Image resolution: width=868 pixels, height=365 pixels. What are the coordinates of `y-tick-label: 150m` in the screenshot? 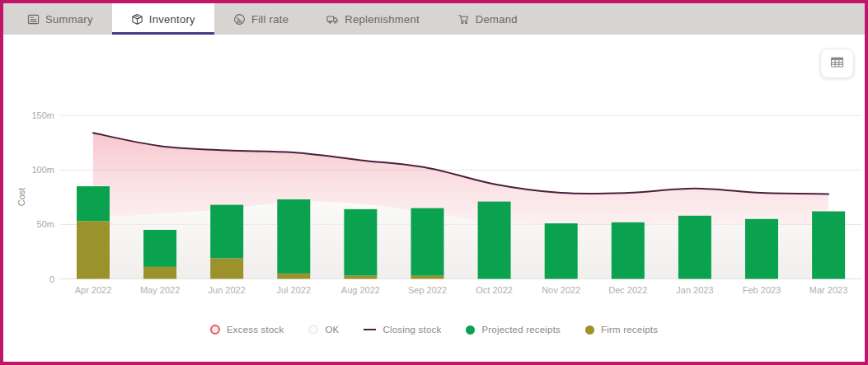 It's located at (43, 115).